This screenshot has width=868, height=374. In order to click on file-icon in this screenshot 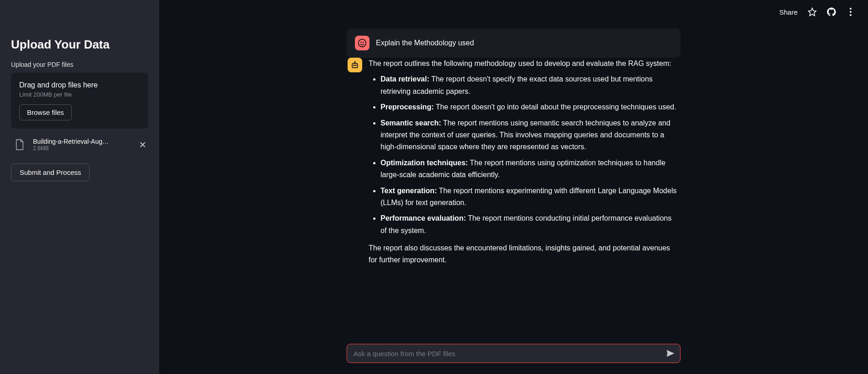, I will do `click(20, 145)`.